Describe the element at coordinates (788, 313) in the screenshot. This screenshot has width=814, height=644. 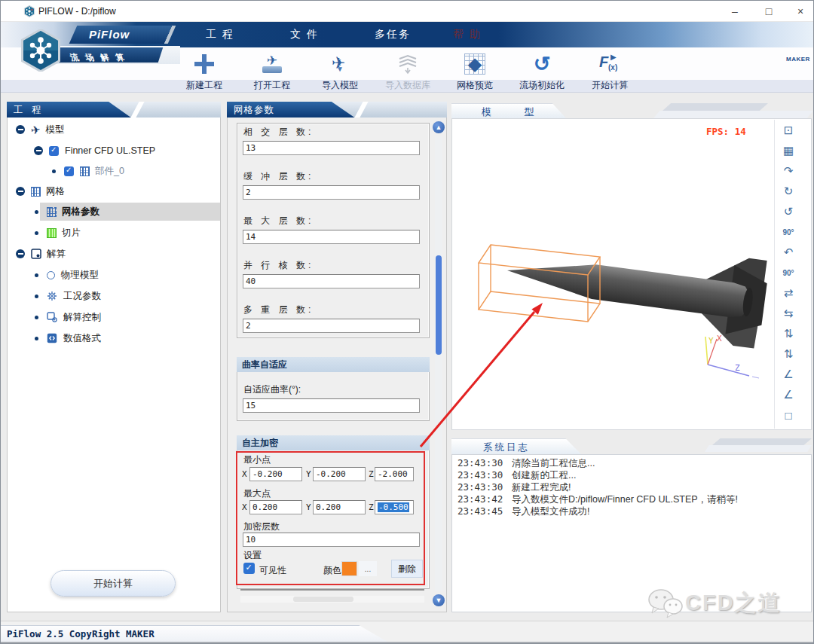
I see `flip-x-neg-icon: ⇆` at that location.